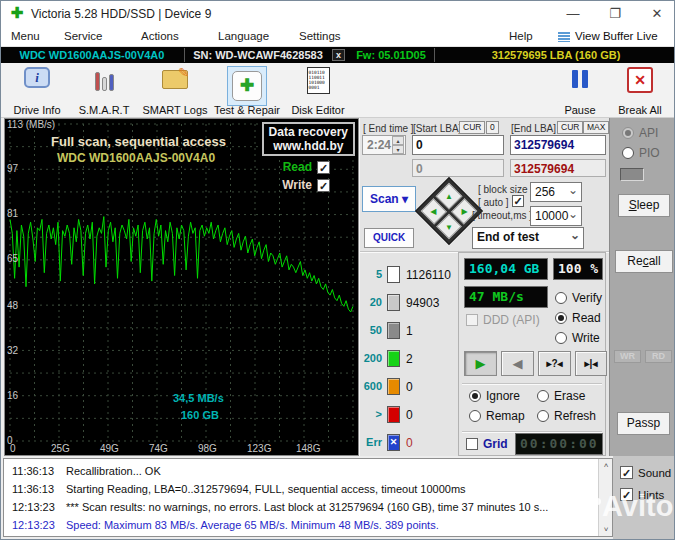 The height and width of the screenshot is (540, 675). I want to click on seek-end-button: ▸|◂, so click(591, 364).